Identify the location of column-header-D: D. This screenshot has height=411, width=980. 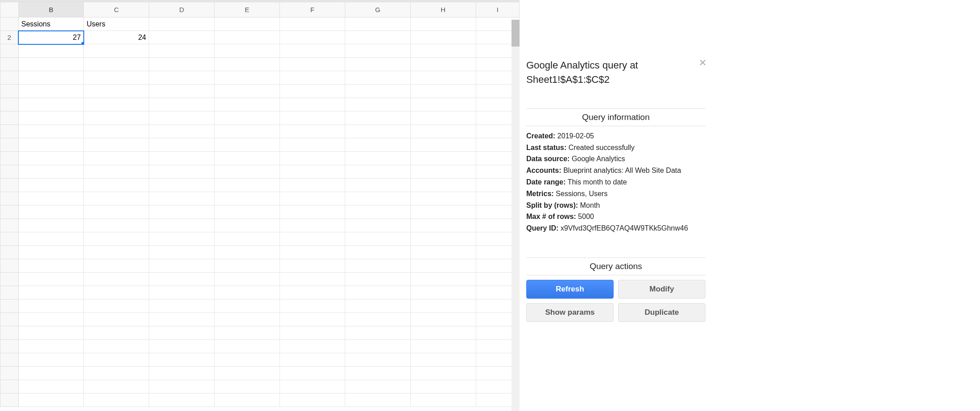
(182, 10).